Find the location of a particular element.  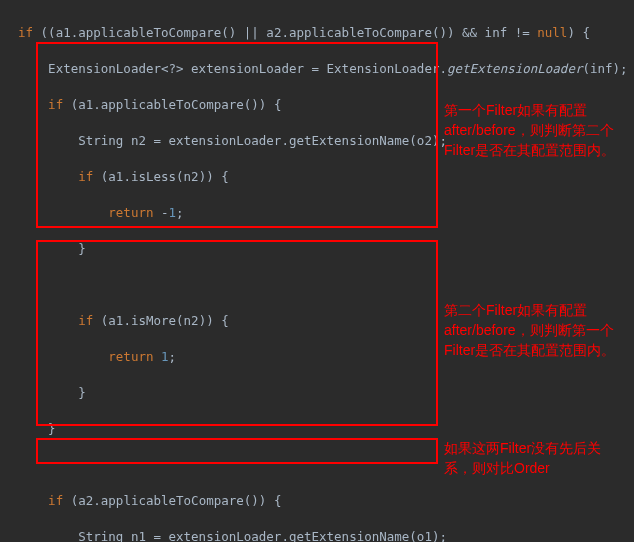

code-line is located at coordinates (317, 285).